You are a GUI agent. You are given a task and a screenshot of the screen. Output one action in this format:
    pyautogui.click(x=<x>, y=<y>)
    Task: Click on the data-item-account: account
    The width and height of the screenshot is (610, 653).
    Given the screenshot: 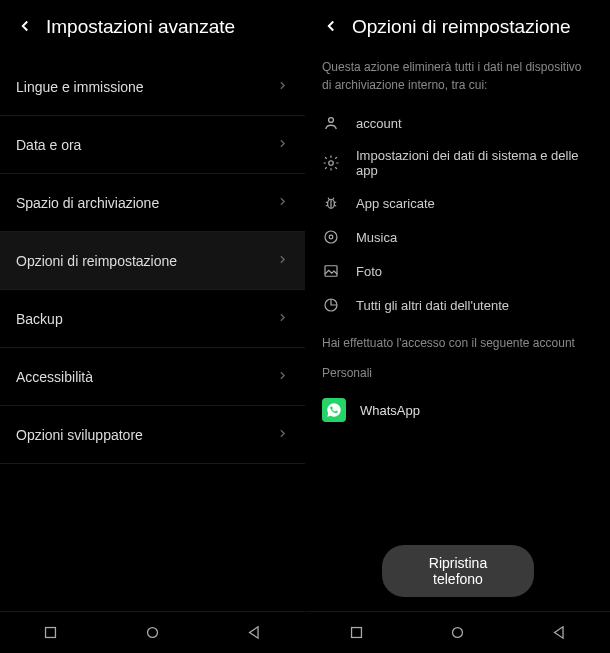 What is the action you would take?
    pyautogui.click(x=458, y=123)
    